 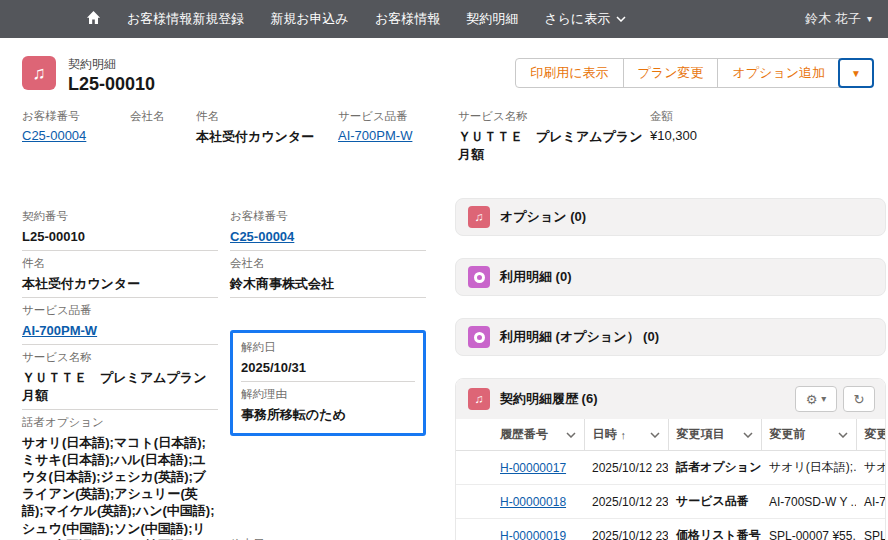 What do you see at coordinates (186, 19) in the screenshot?
I see `nav-item-new-customer: お客様情報新規登録` at bounding box center [186, 19].